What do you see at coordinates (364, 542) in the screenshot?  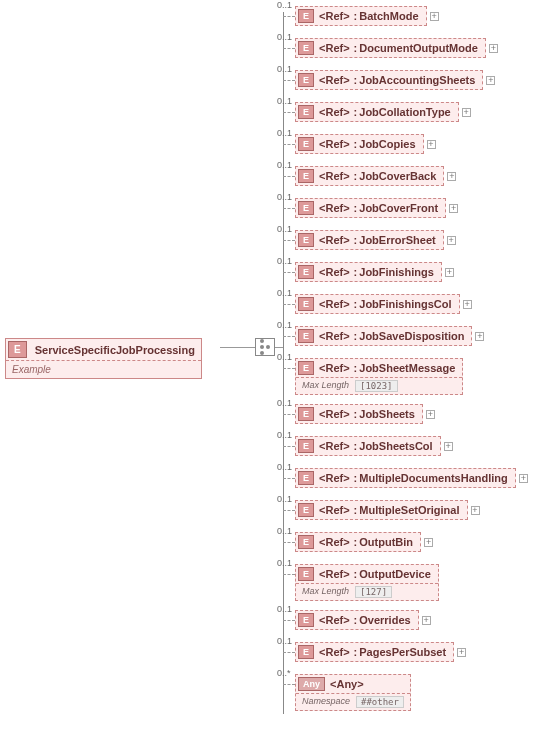 I see `ref-node-outputbin: 0..1E<Ref> : OutputBin+` at bounding box center [364, 542].